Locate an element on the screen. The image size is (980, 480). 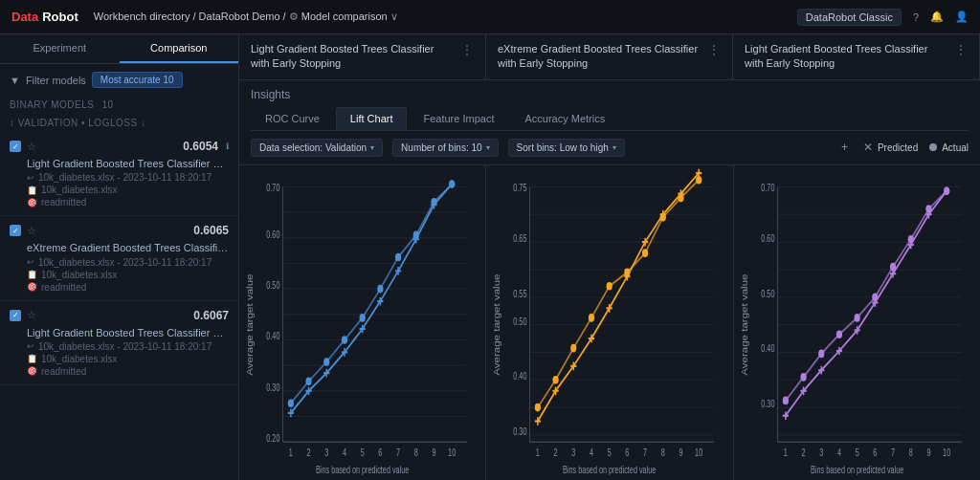
bell-icon: 🔔 is located at coordinates (937, 17).